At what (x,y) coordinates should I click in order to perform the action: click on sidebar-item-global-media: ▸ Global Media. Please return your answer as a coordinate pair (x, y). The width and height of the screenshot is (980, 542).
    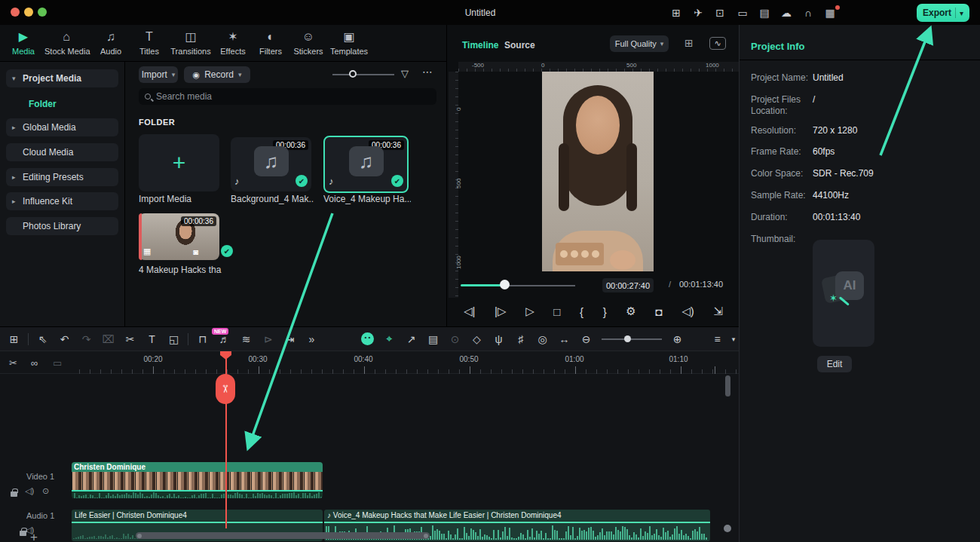
    Looking at the image, I should click on (62, 127).